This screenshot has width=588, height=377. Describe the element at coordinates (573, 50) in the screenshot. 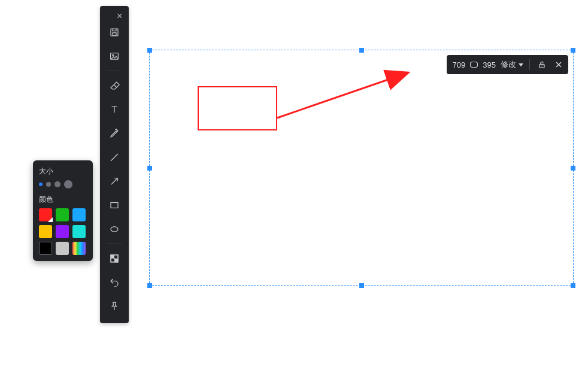

I see `resize-handle-top-right` at that location.